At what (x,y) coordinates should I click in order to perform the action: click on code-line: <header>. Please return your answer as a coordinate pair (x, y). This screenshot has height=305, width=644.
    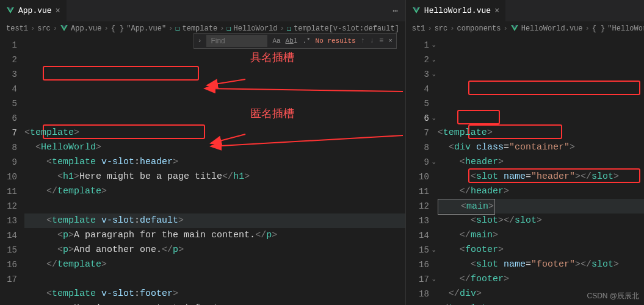
    Looking at the image, I should click on (541, 162).